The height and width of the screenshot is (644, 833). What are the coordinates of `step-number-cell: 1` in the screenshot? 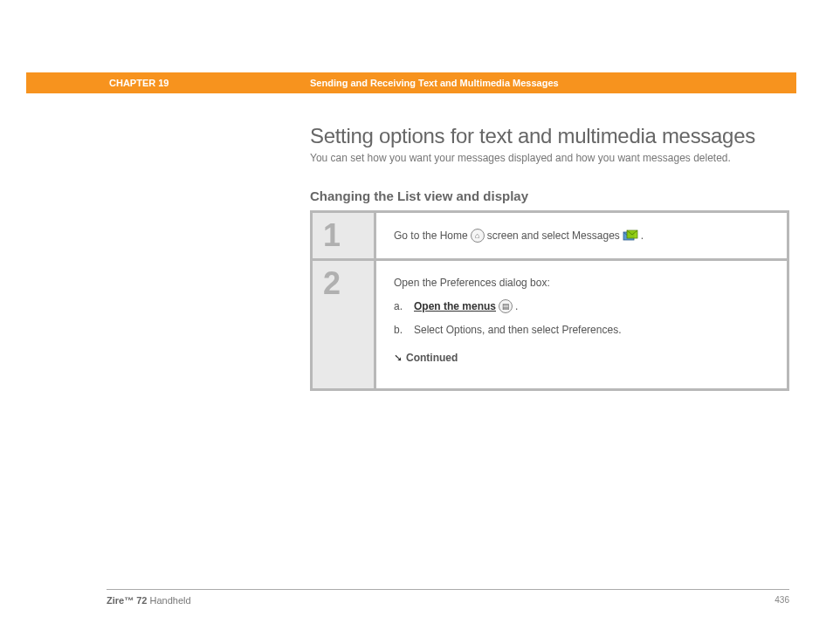 It's located at (343, 236).